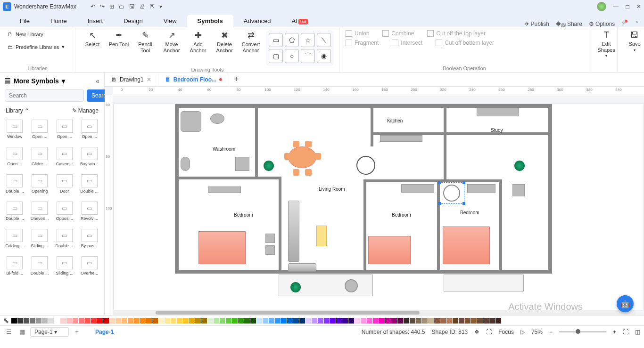 The width and height of the screenshot is (644, 348). What do you see at coordinates (90, 213) in the screenshot?
I see `library-item: ▭Revolvi...` at bounding box center [90, 213].